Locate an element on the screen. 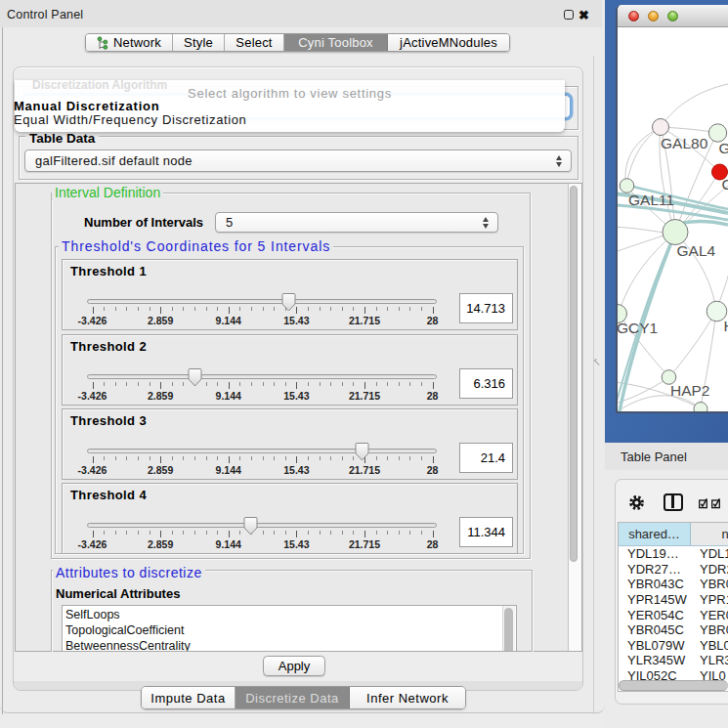 This screenshot has width=728, height=728. svg-text: GAL1 is located at coordinates (723, 149).